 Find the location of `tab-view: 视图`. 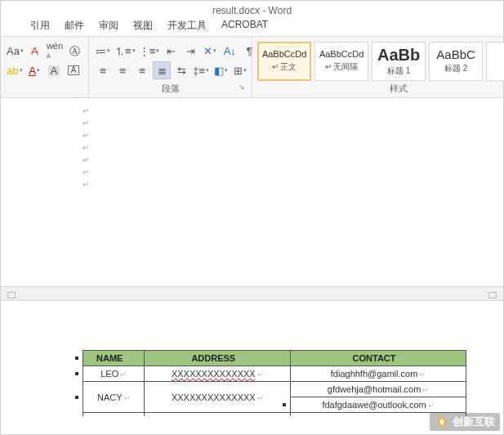

tab-view: 视图 is located at coordinates (143, 26).